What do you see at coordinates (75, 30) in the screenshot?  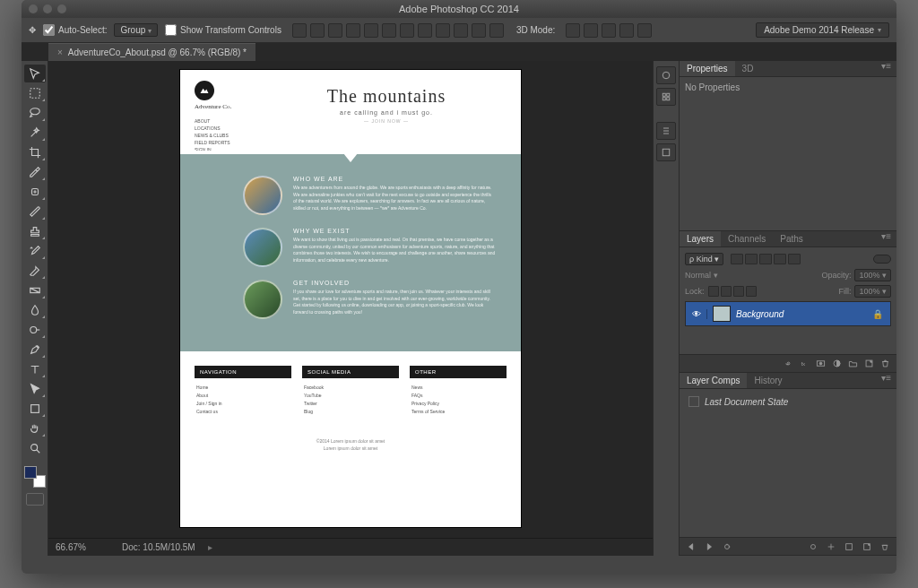 I see `auto-select-check: Auto-Select:` at bounding box center [75, 30].